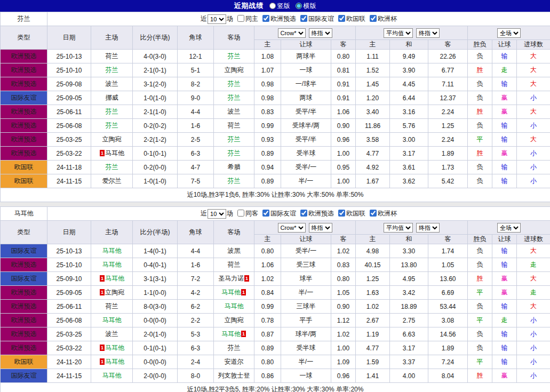 The width and height of the screenshot is (550, 392). Describe the element at coordinates (112, 98) in the screenshot. I see `home-team-name: 挪威` at that location.